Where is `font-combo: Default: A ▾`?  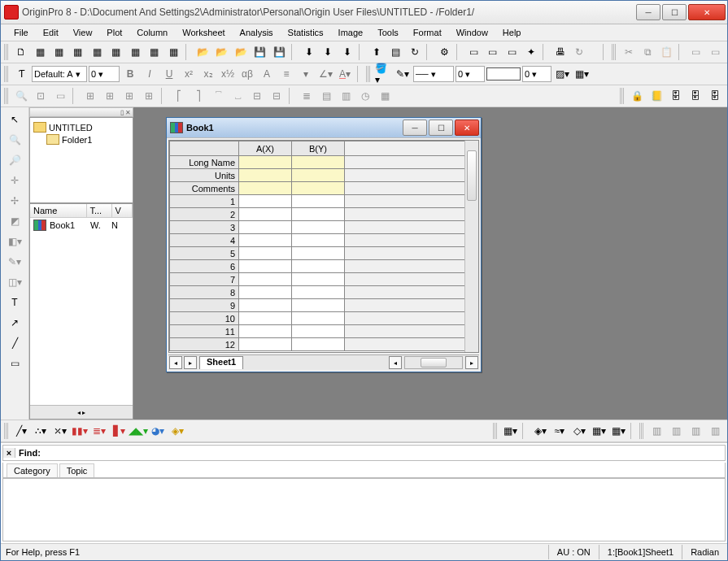 font-combo: Default: A ▾ is located at coordinates (59, 74).